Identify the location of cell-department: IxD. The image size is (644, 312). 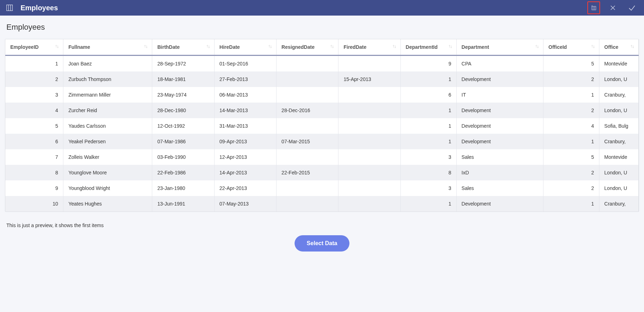
(500, 173).